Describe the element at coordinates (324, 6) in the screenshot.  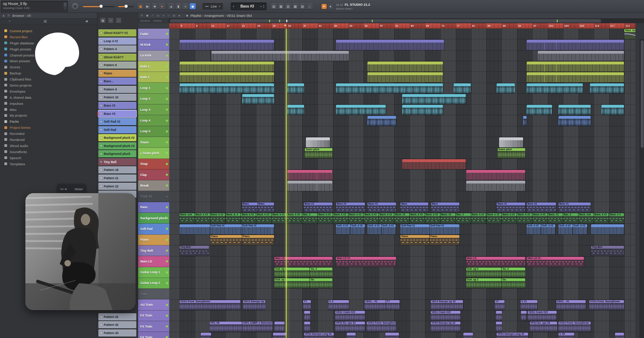
I see `fl-cloud-icon: ●` at that location.